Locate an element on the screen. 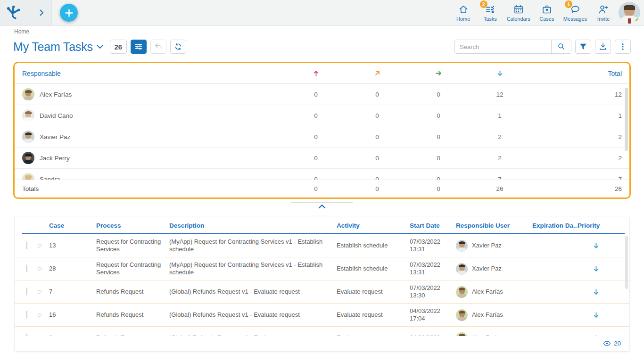 The height and width of the screenshot is (362, 644). nav-item-calendars: Calendars is located at coordinates (519, 12).